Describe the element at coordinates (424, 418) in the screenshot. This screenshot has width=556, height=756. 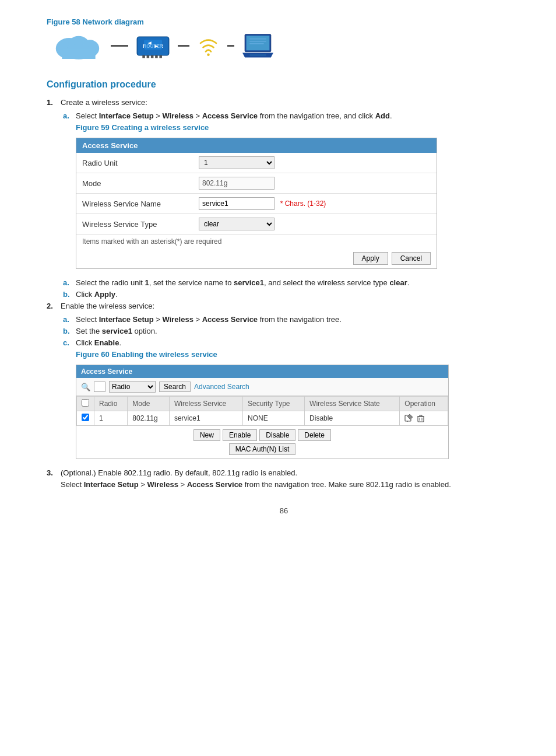
I see `operation-icons` at that location.